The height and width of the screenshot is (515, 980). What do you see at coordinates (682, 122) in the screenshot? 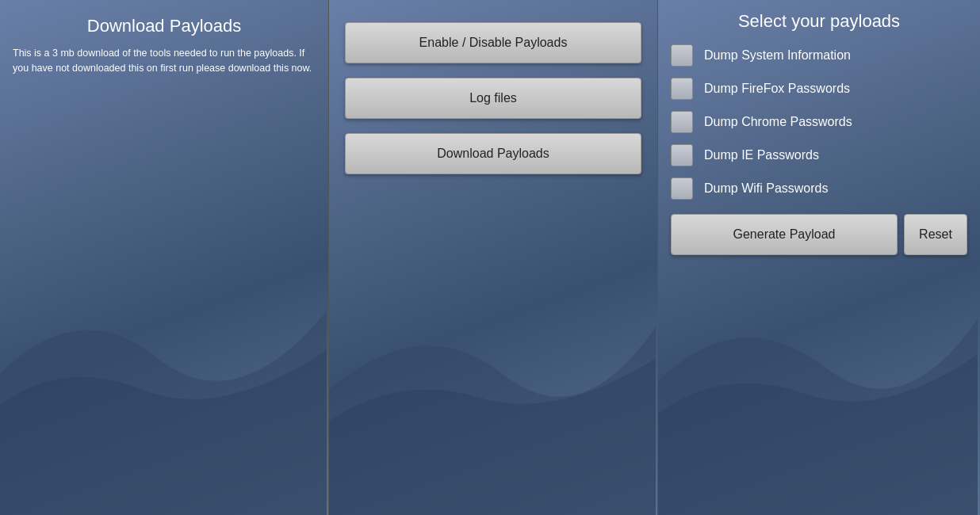
I see `checkbox-chrome` at bounding box center [682, 122].